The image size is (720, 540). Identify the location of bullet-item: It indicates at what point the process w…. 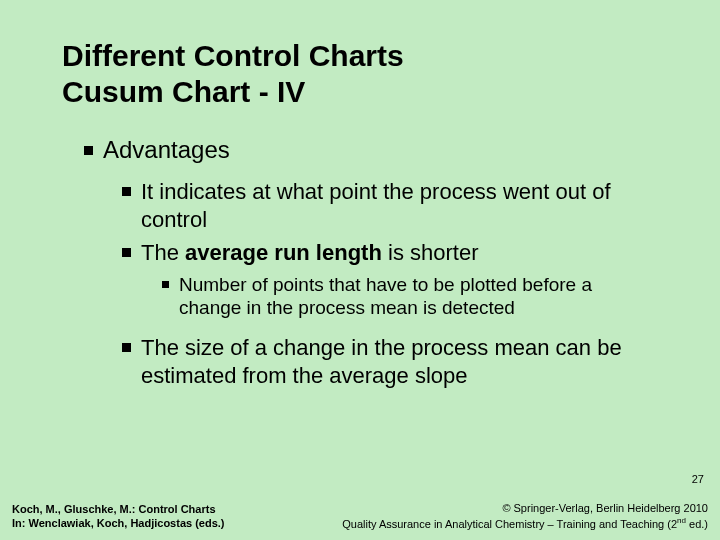
(396, 206).